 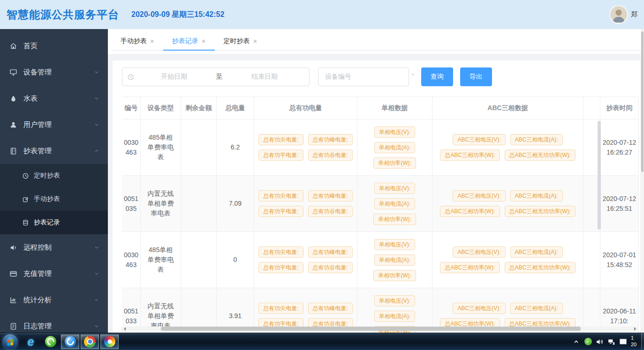 I want to click on sidebar-item-label: 远程控制, so click(x=38, y=247).